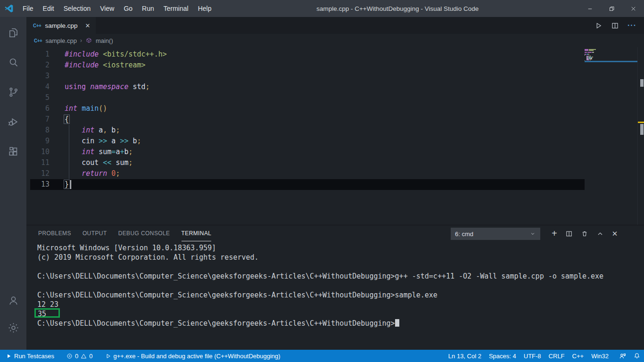  What do you see at coordinates (622, 356) in the screenshot?
I see `feedback-smiley-icon` at bounding box center [622, 356].